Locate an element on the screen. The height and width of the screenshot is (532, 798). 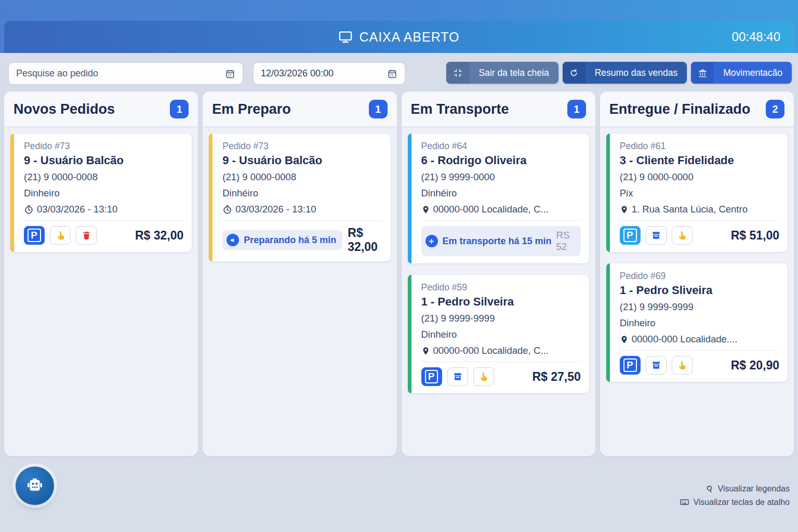
link-label: Visualizar legendas is located at coordinates (754, 489).